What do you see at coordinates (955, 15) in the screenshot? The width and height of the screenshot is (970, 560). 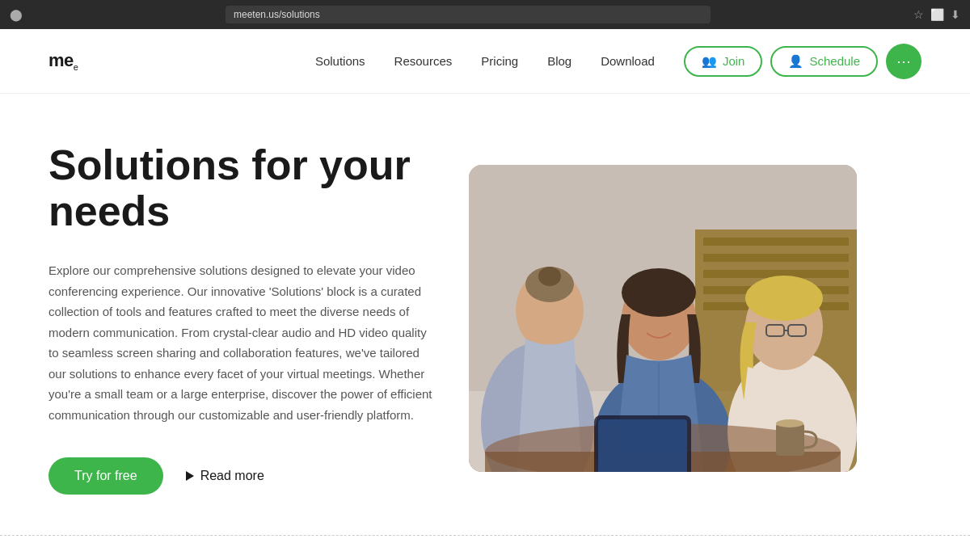 I see `download-icon: ⬇` at bounding box center [955, 15].